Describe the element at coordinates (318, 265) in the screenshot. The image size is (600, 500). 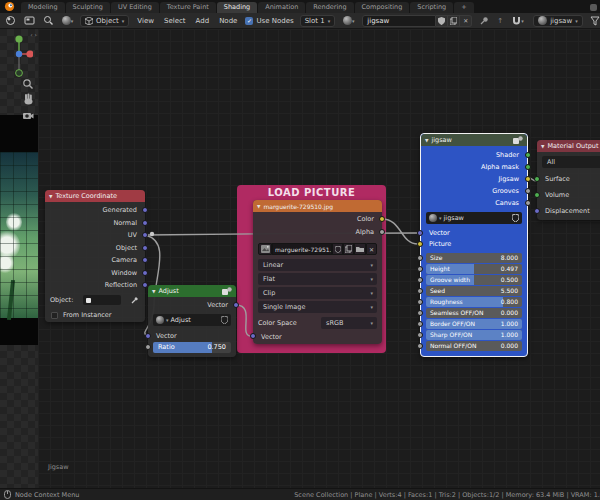
I see `interpolation-dropdown: Linear ▾` at that location.